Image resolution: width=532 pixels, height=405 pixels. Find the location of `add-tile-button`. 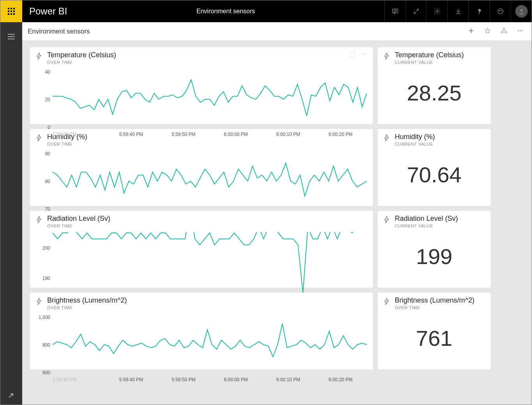

add-tile-button is located at coordinates (471, 32).